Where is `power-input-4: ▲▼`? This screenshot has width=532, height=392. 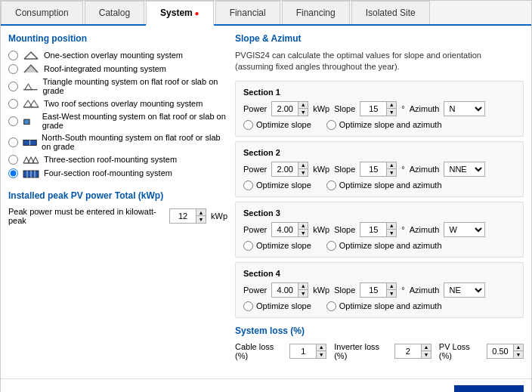
power-input-4: ▲▼ is located at coordinates (290, 290).